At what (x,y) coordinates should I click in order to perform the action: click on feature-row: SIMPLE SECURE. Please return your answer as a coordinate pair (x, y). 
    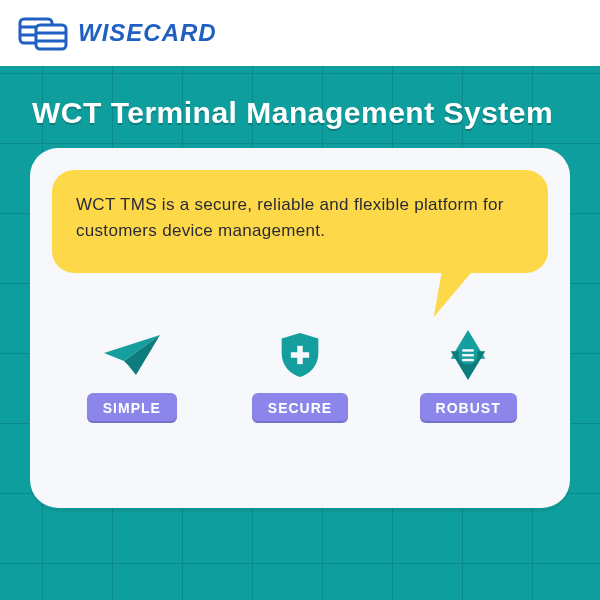
    Looking at the image, I should click on (300, 377).